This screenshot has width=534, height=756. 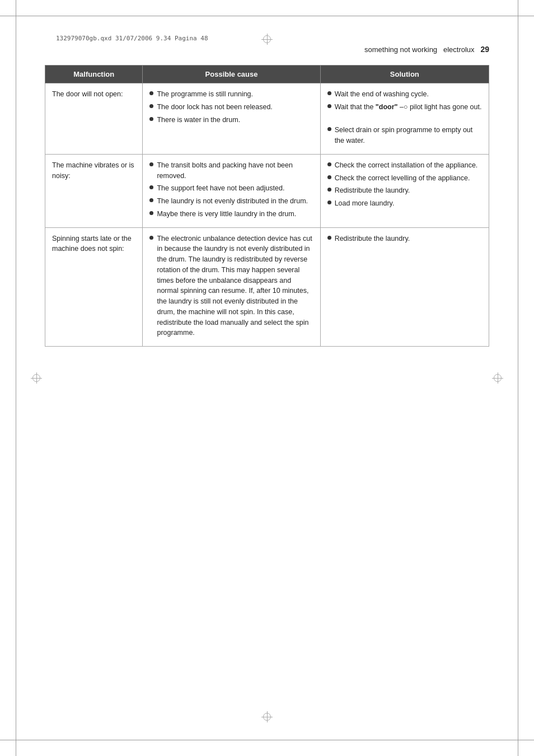 What do you see at coordinates (268, 287) in the screenshot?
I see `table-row: Spinning starts late or the machine does…` at bounding box center [268, 287].